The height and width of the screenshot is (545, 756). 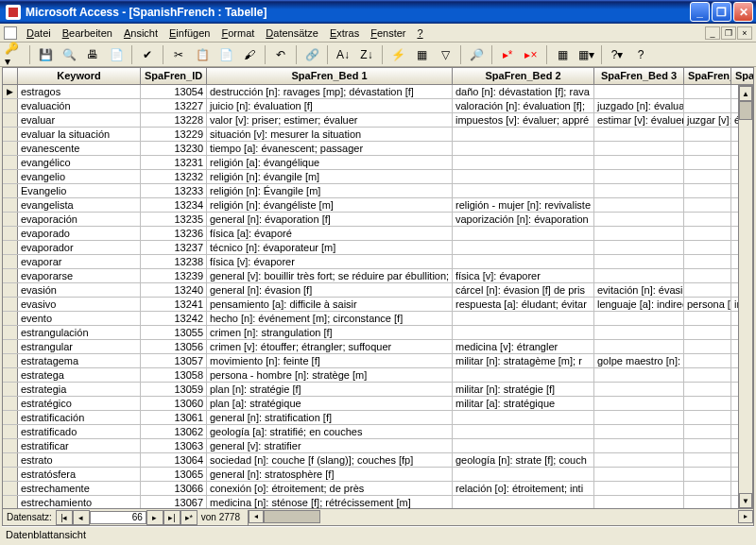 What do you see at coordinates (10, 76) in the screenshot?
I see `select-all-header` at bounding box center [10, 76].